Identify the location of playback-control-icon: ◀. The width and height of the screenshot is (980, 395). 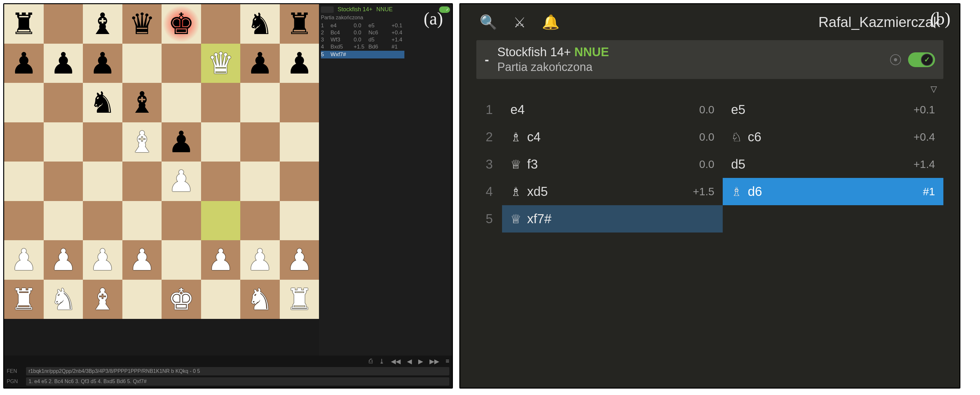
(409, 361).